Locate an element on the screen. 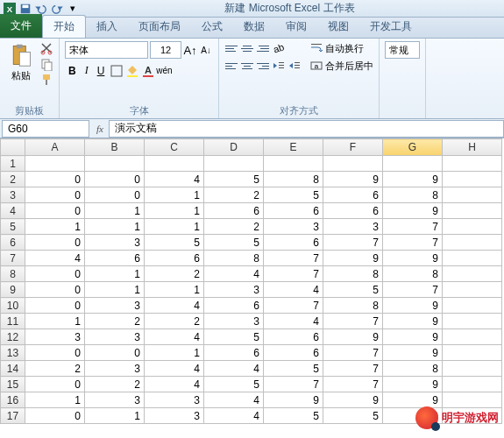  column-header: G is located at coordinates (413, 147).